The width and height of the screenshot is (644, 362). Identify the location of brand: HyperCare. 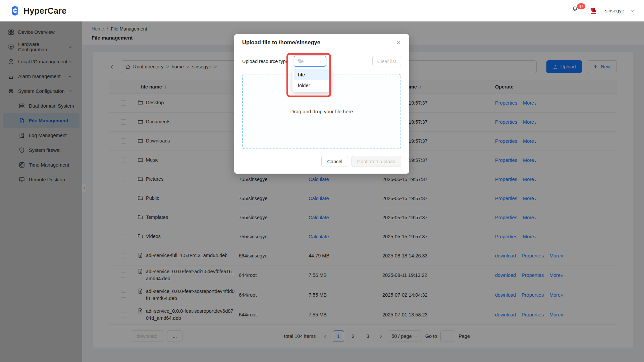
(38, 11).